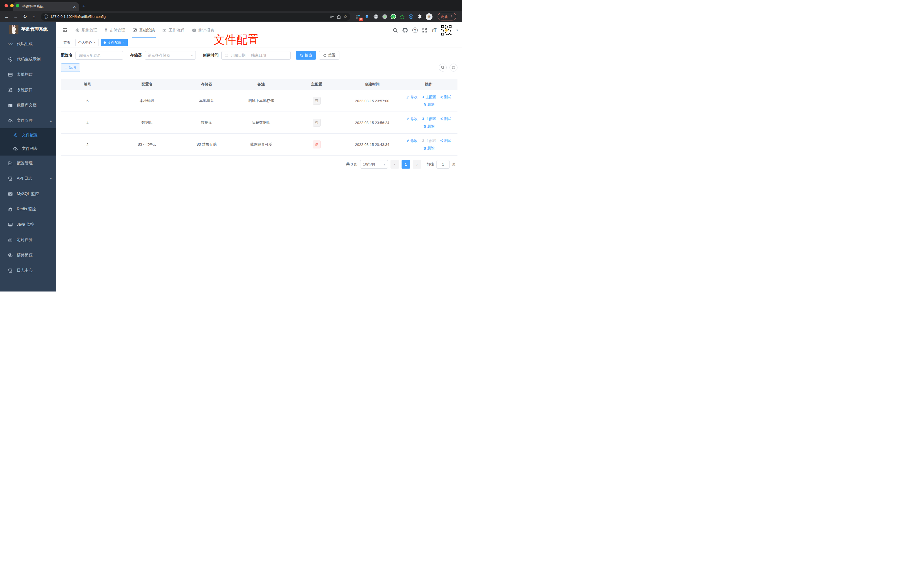 This screenshot has width=924, height=583. I want to click on tab-profile: 个人中心 ×, so click(87, 43).